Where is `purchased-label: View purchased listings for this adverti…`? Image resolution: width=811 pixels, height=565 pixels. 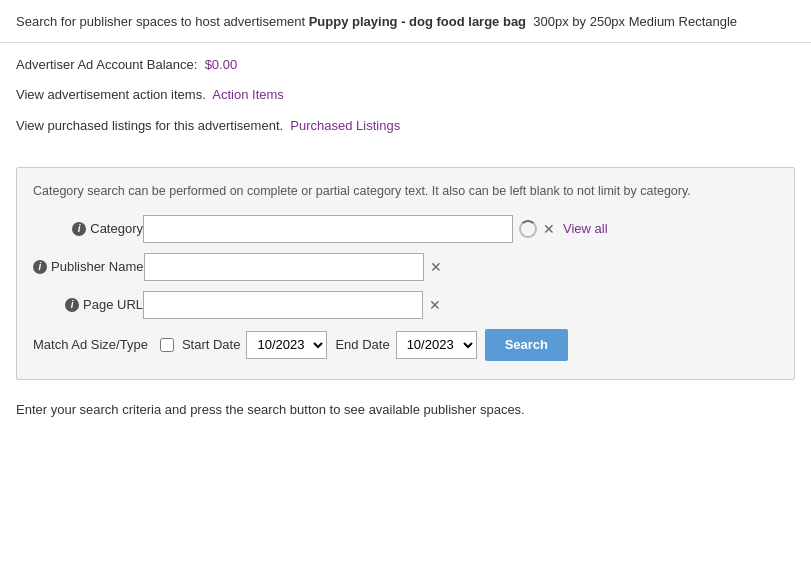 purchased-label: View purchased listings for this adverti… is located at coordinates (150, 126).